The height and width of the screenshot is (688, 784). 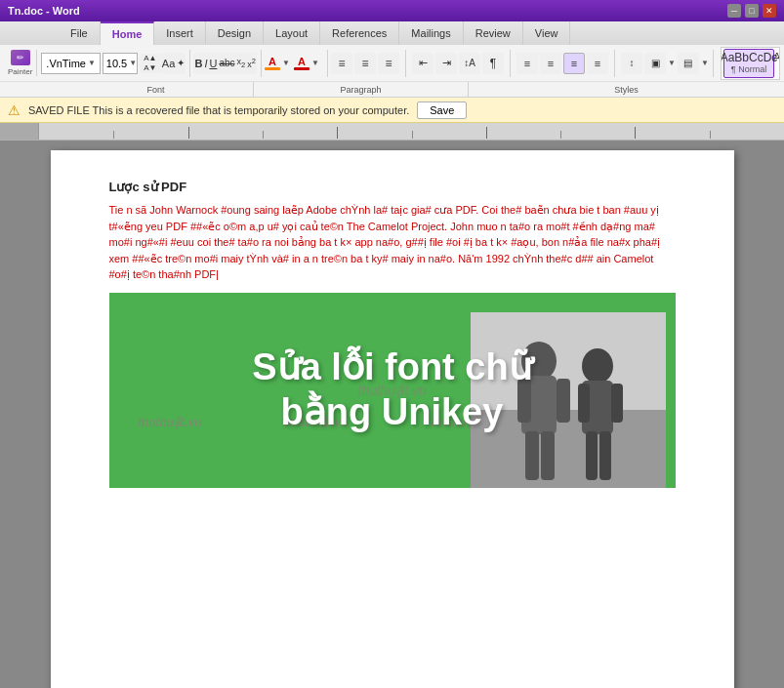 I want to click on bullets-button: ≡, so click(x=342, y=63).